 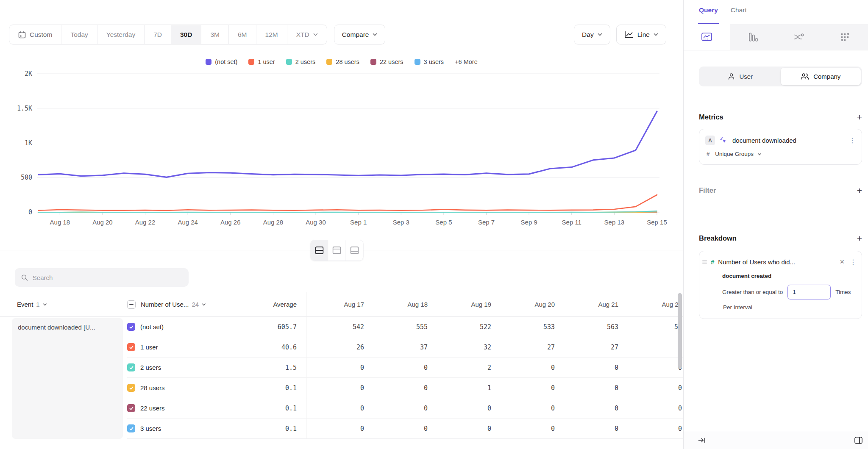 I want to click on compare-button: Compare, so click(x=360, y=35).